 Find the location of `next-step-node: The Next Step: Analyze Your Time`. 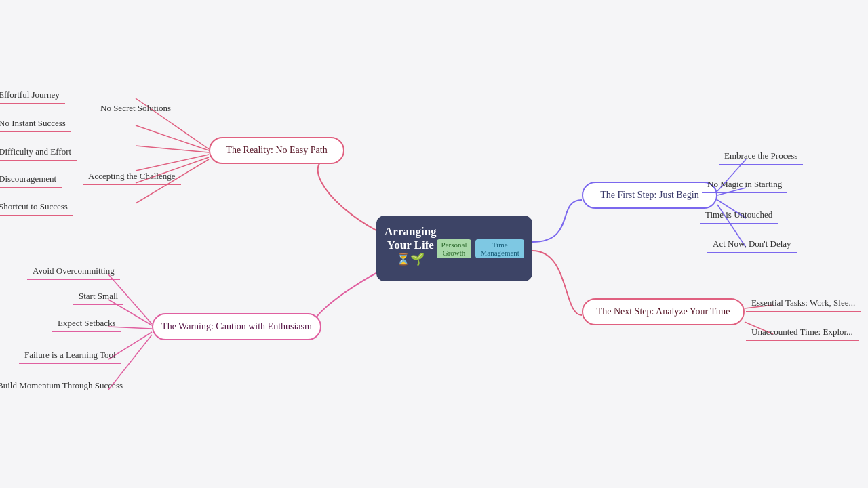

next-step-node: The Next Step: Analyze Your Time is located at coordinates (663, 312).